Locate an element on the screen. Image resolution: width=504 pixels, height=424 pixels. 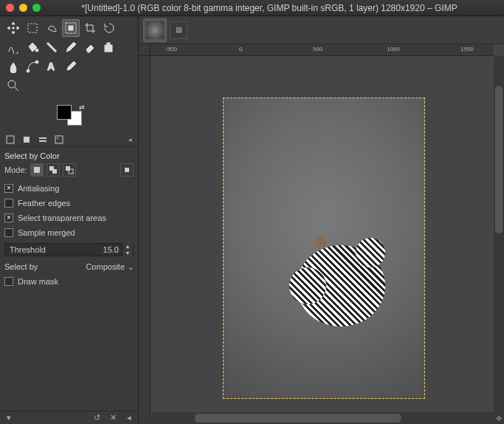
ruler-tick: 500 is located at coordinates (317, 49).